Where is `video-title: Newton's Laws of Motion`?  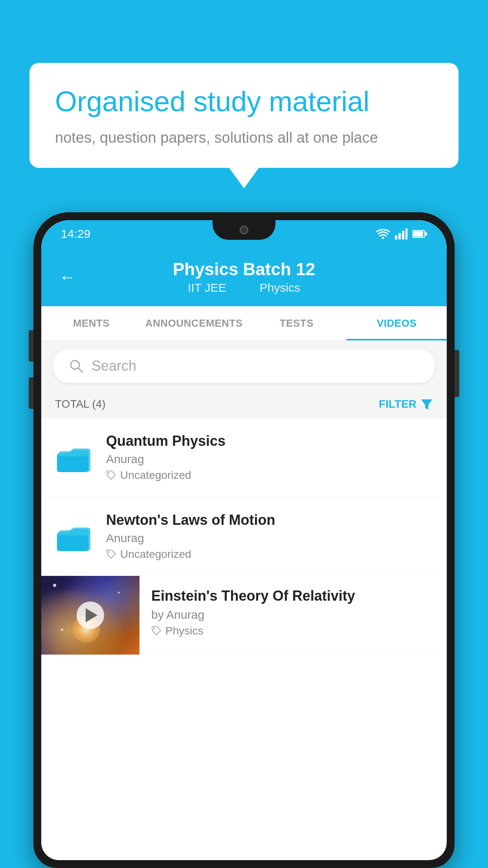
video-title: Newton's Laws of Motion is located at coordinates (270, 520).